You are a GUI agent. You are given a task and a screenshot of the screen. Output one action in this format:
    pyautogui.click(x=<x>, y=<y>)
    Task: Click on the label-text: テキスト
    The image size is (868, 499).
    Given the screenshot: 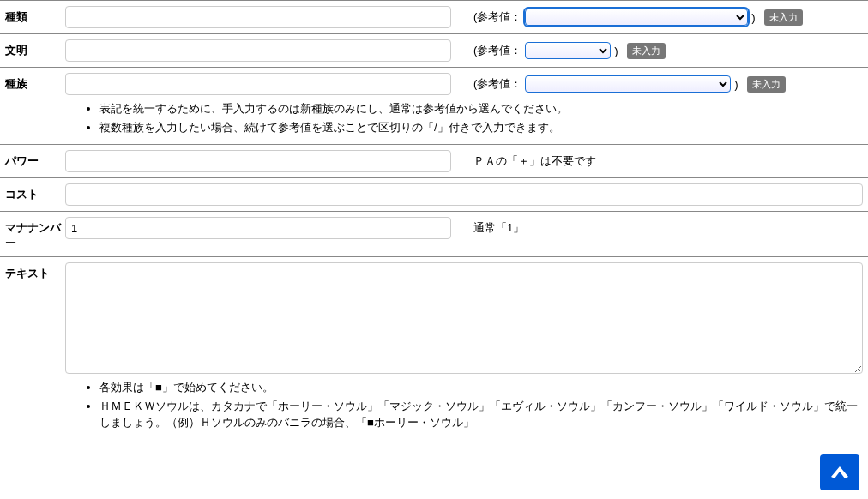 What is the action you would take?
    pyautogui.click(x=35, y=272)
    